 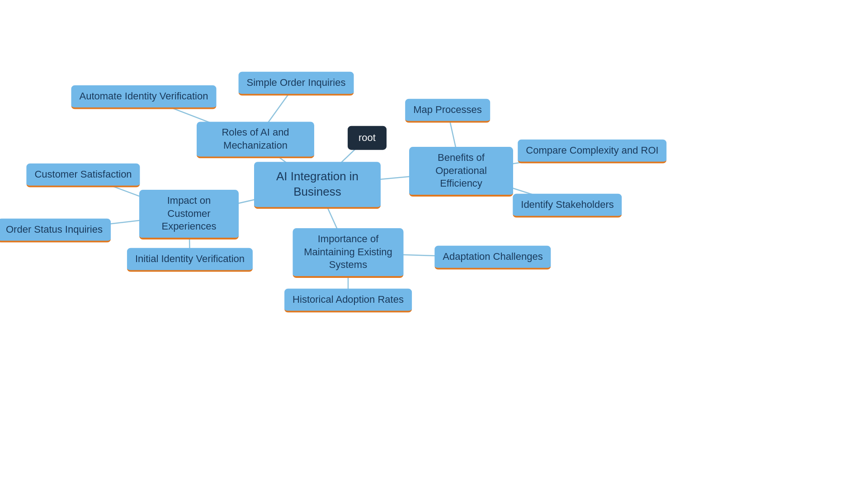 I want to click on node-importance_maintaining: Importance of Maintaining Existing Syste…, so click(x=348, y=253).